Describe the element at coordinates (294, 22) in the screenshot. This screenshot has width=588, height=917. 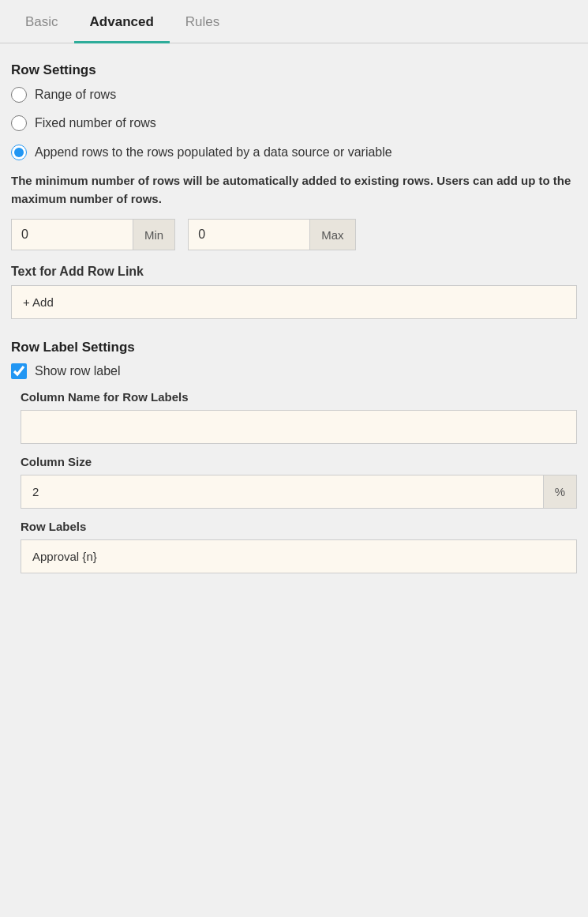
I see `tab-bar: Basic Advanced Rules` at that location.